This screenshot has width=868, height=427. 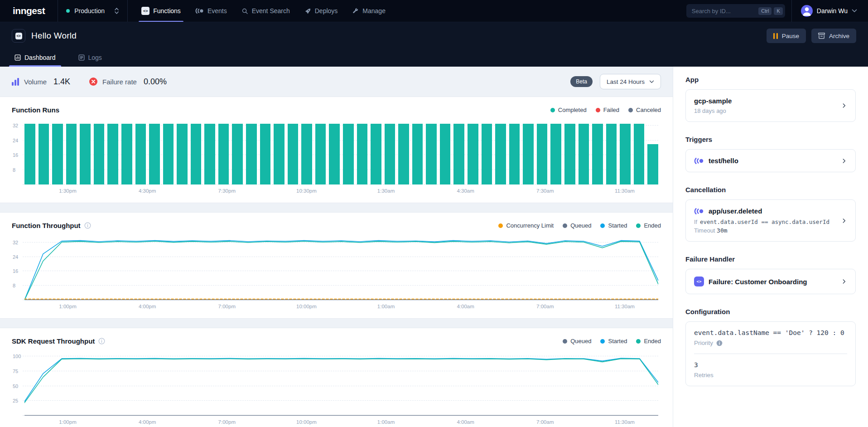 What do you see at coordinates (631, 82) in the screenshot?
I see `time-range-select: Last 24 Hours` at bounding box center [631, 82].